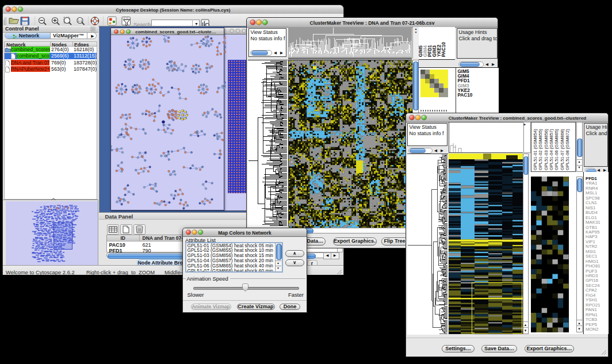  What do you see at coordinates (557, 150) in the screenshot?
I see `svg-text: GPL51-06 (GSM865)` at bounding box center [557, 150].